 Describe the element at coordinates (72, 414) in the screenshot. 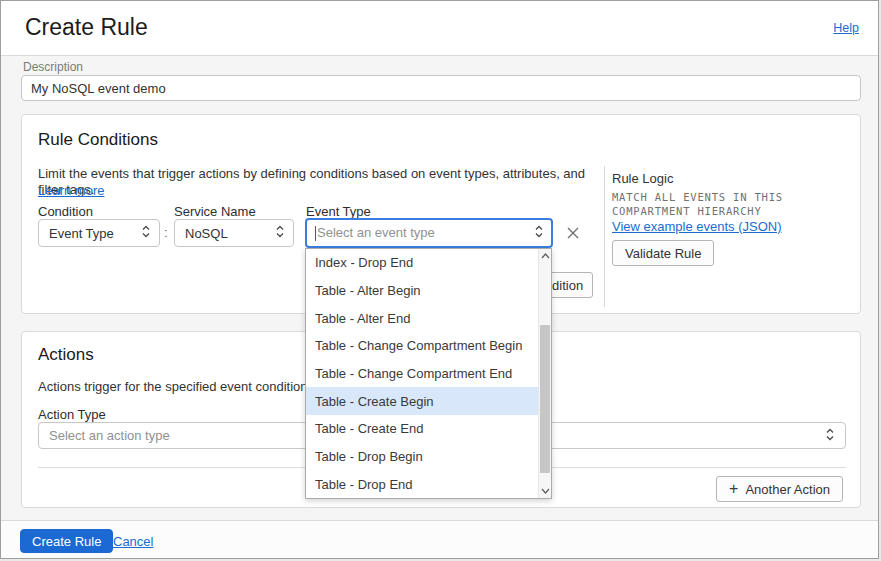

I see `action-type-label: Action Type` at that location.